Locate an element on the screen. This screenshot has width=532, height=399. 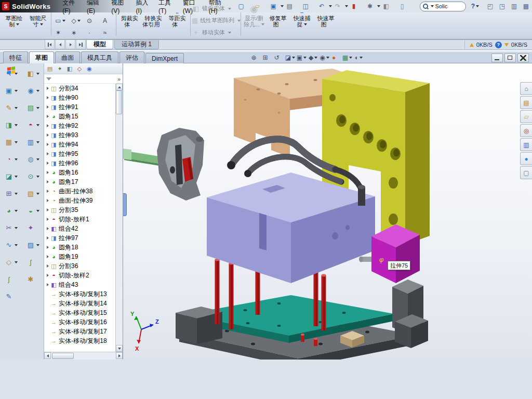
sketch-tool-icon: ✂ is located at coordinates (11, 228).